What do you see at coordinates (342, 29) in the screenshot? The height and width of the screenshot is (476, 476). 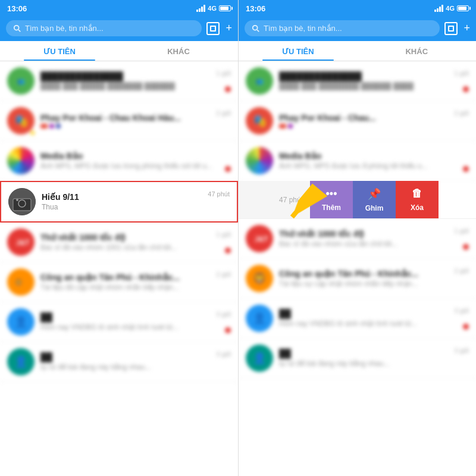 I see `search-wrap-right: Tìm bạn bè, tin nhắn...` at bounding box center [342, 29].